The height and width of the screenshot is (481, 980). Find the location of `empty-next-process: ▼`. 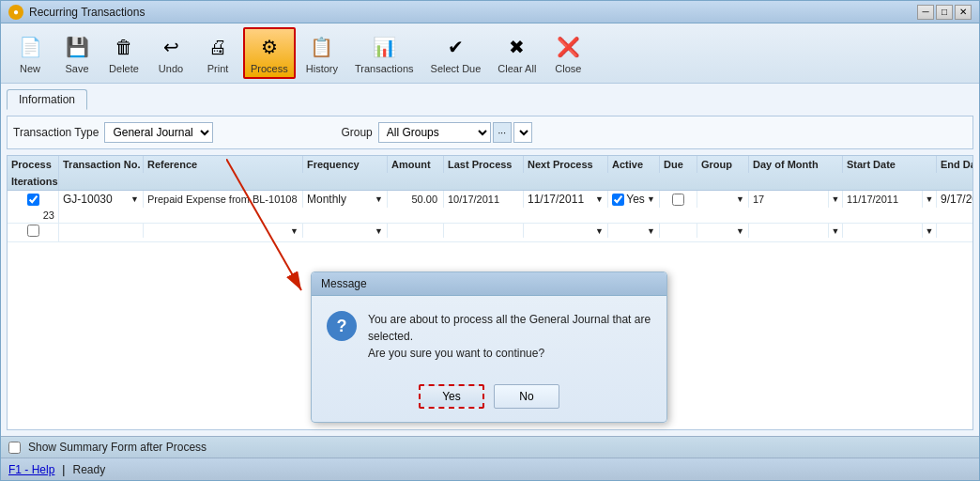

empty-next-process: ▼ is located at coordinates (566, 231).